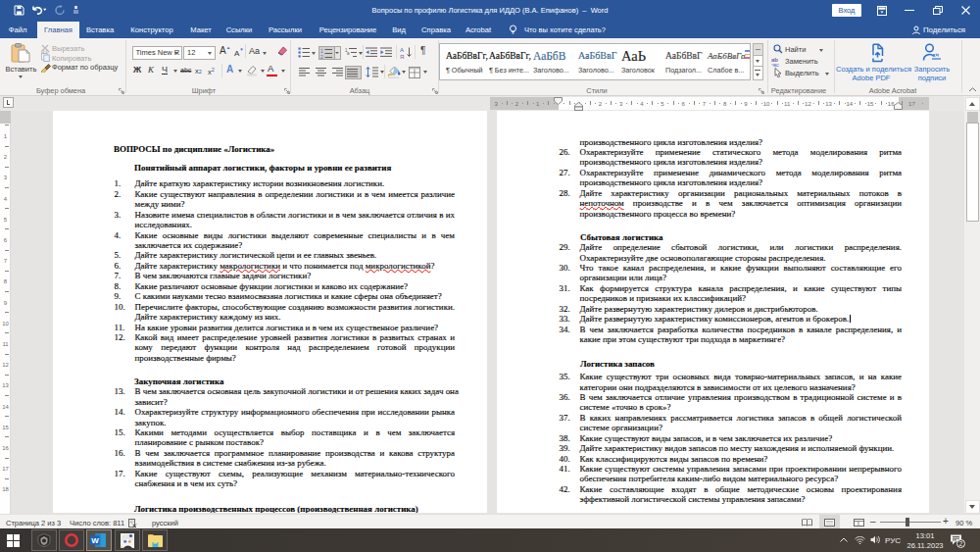  What do you see at coordinates (402, 57) in the screenshot?
I see `svg-text: Я` at bounding box center [402, 57].